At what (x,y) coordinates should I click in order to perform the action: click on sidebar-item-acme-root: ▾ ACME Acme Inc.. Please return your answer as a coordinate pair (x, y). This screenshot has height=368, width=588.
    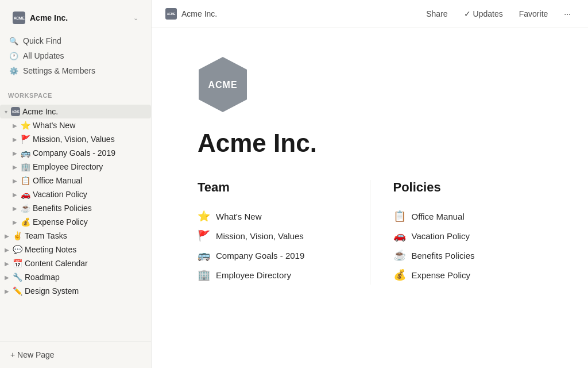
    Looking at the image, I should click on (76, 112).